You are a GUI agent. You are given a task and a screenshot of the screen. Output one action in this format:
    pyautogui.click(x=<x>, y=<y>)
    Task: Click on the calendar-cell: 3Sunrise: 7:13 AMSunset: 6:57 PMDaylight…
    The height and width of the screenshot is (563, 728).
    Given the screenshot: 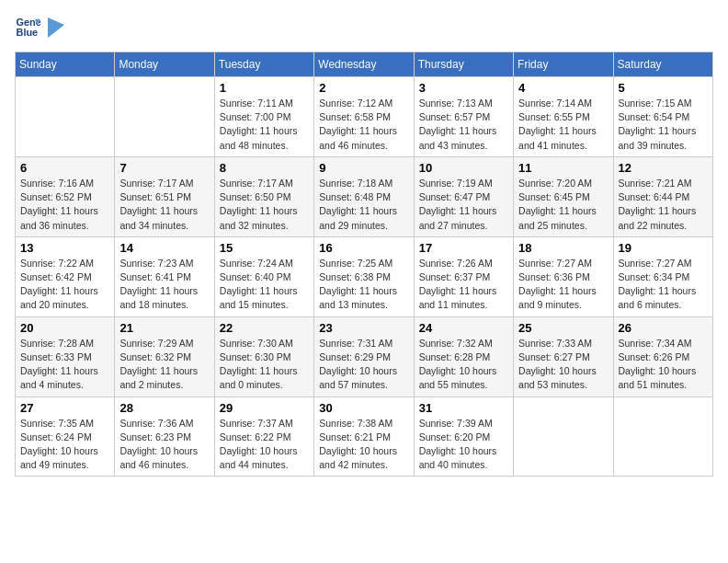 What is the action you would take?
    pyautogui.click(x=463, y=118)
    